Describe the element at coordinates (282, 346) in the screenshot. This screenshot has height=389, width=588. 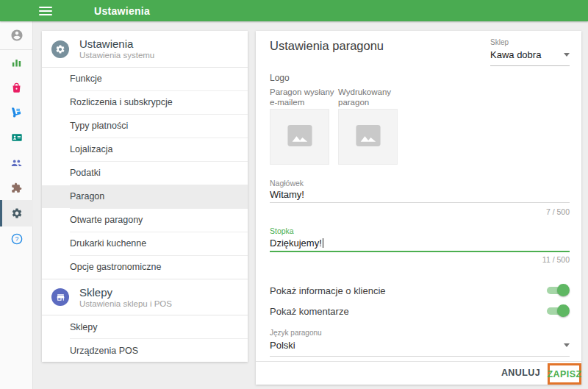
I see `language-select-value: Polski` at that location.